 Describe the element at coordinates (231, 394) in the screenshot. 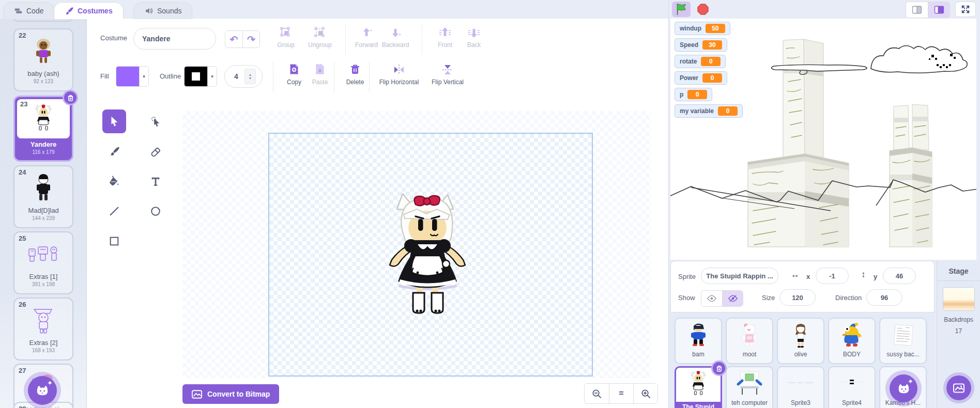

I see `convert-to-bitmap-button: Convert to Bitmap` at that location.